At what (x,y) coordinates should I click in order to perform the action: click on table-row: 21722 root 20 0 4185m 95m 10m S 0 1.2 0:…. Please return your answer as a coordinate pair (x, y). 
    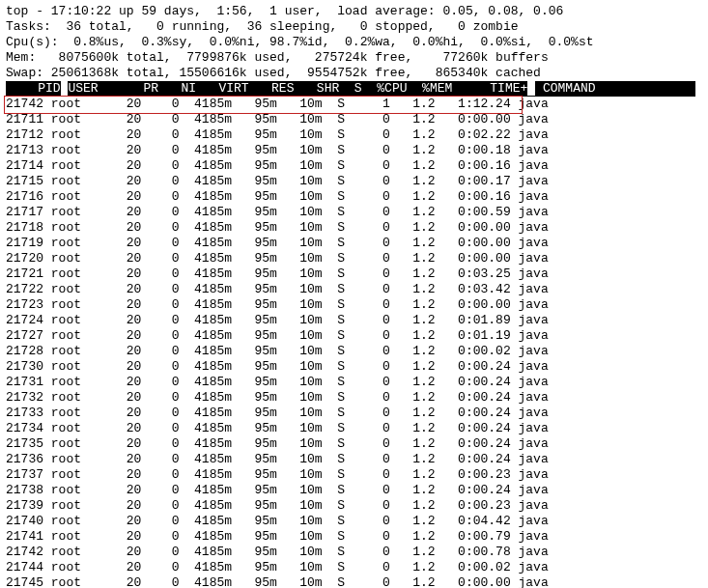
    Looking at the image, I should click on (354, 290).